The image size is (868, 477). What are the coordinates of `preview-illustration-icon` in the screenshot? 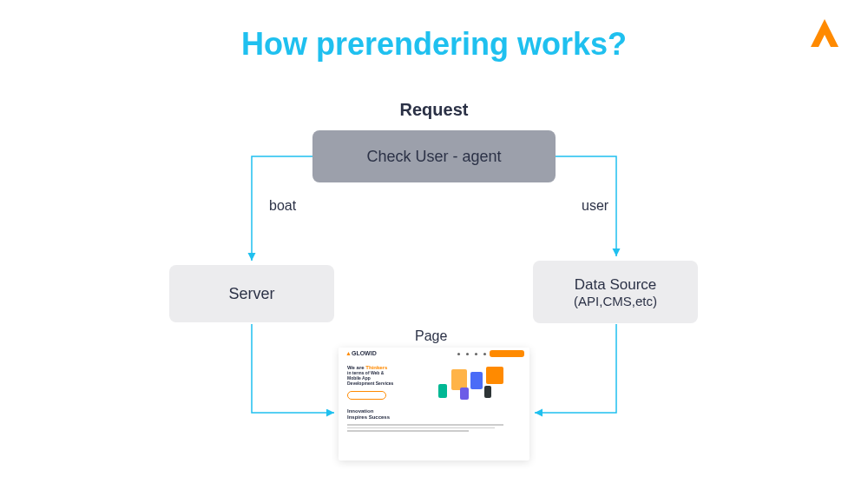 It's located at (477, 382).